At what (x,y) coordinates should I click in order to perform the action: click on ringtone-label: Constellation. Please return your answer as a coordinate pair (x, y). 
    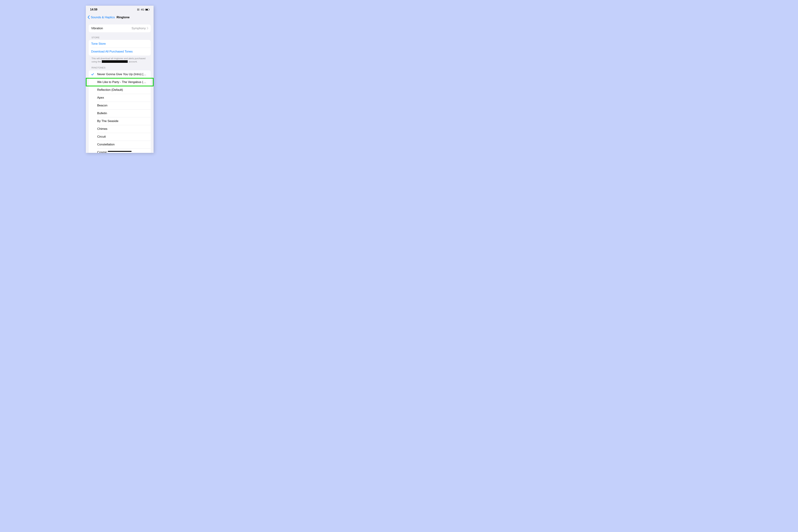
    Looking at the image, I should click on (123, 145).